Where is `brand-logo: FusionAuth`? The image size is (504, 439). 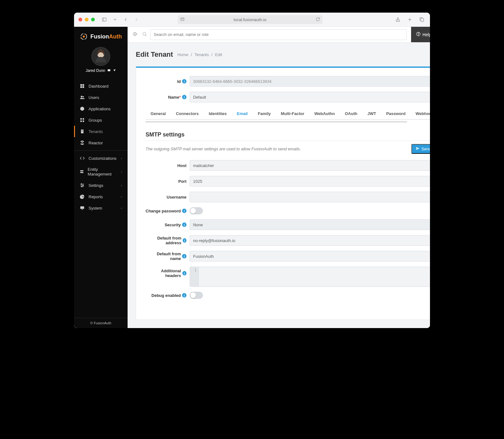 brand-logo: FusionAuth is located at coordinates (101, 35).